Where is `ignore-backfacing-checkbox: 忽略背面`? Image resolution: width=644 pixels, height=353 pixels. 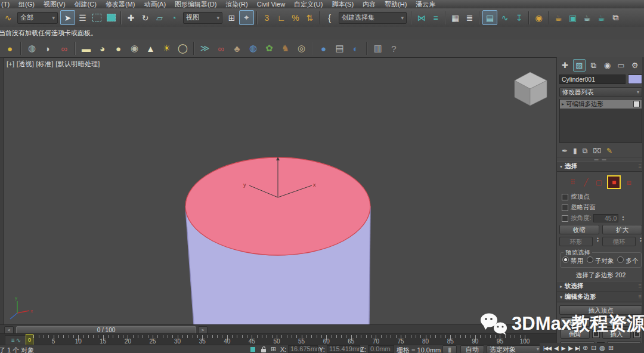 ignore-backfacing-checkbox: 忽略背面 is located at coordinates (600, 208).